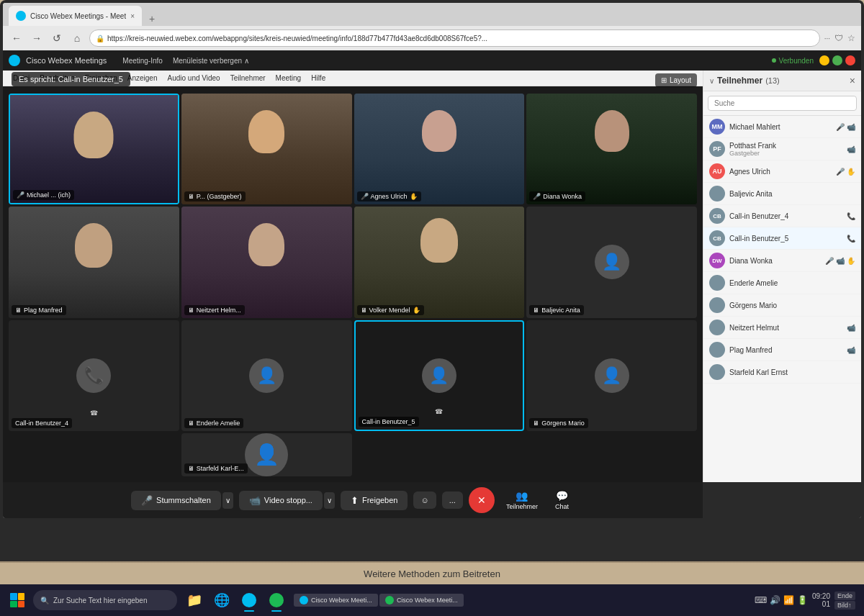 The image size is (864, 616). I want to click on screen-icon-neitzert: 🖥, so click(192, 310).